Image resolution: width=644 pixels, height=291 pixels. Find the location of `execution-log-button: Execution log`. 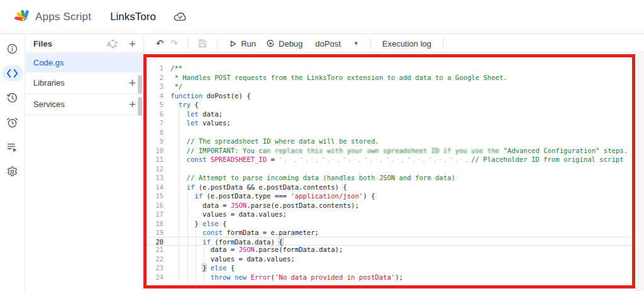

execution-log-button: Execution log is located at coordinates (407, 44).